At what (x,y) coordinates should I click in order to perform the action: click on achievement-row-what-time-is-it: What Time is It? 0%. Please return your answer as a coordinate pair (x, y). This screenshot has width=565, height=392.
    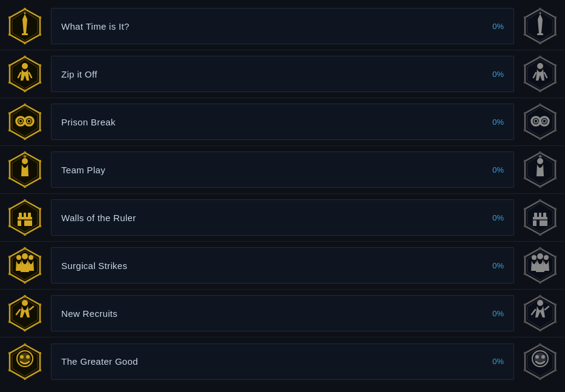
    Looking at the image, I should click on (282, 27).